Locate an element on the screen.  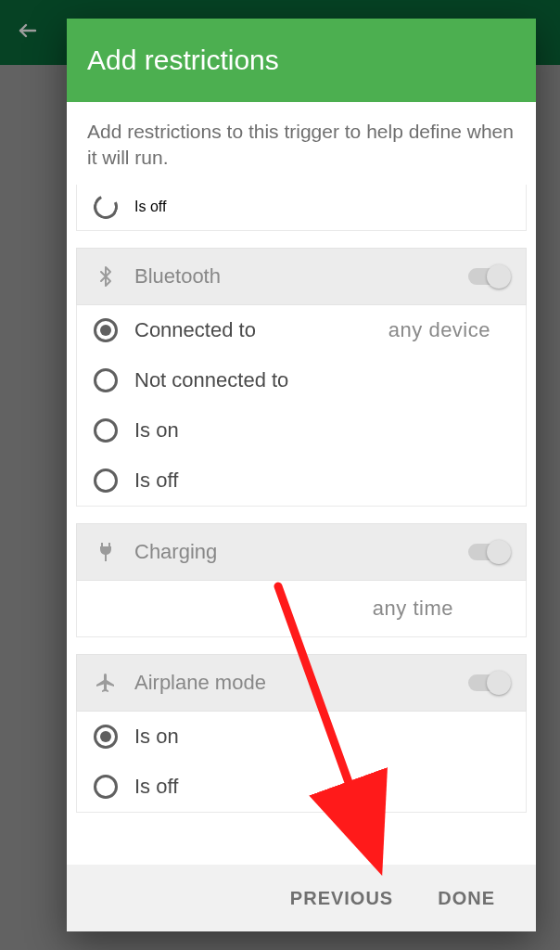
bluetooth-option-is-on: Is on is located at coordinates (301, 430).